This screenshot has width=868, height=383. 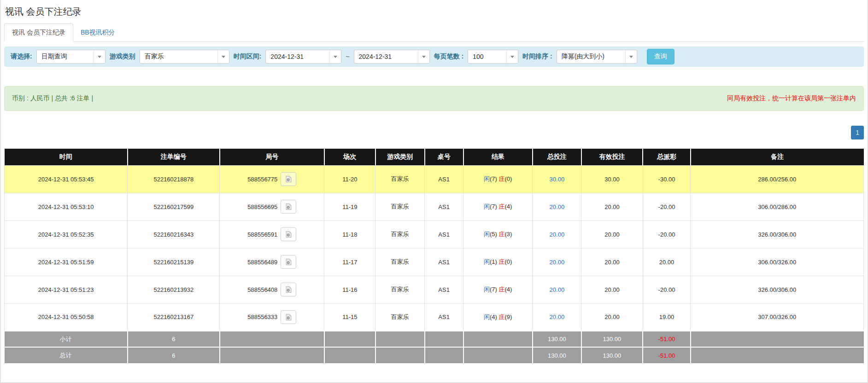 I want to click on column-header-game-type: 游戏类别, so click(x=400, y=157).